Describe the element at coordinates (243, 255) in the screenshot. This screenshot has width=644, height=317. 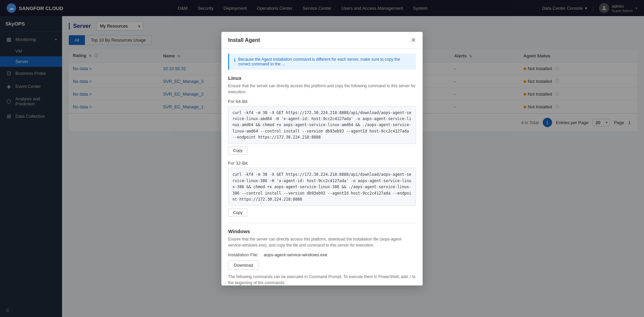
I see `install-file-label: Installation File:` at that location.